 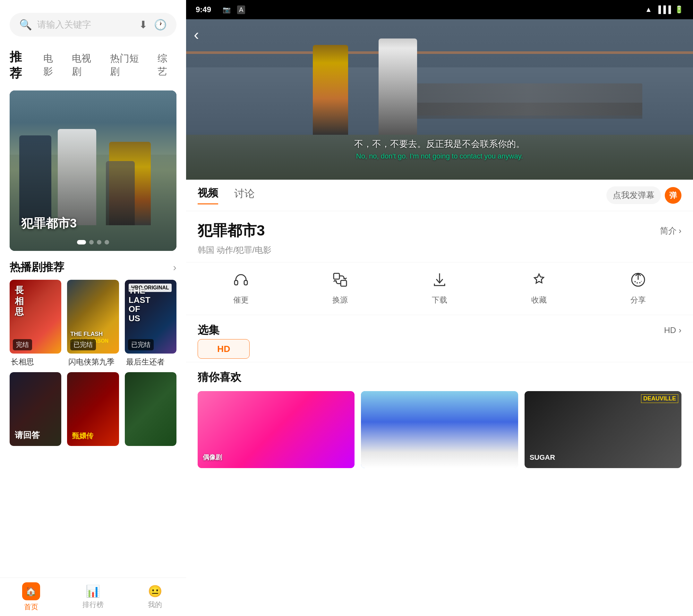 I want to click on search-icon: 🔍, so click(x=26, y=25).